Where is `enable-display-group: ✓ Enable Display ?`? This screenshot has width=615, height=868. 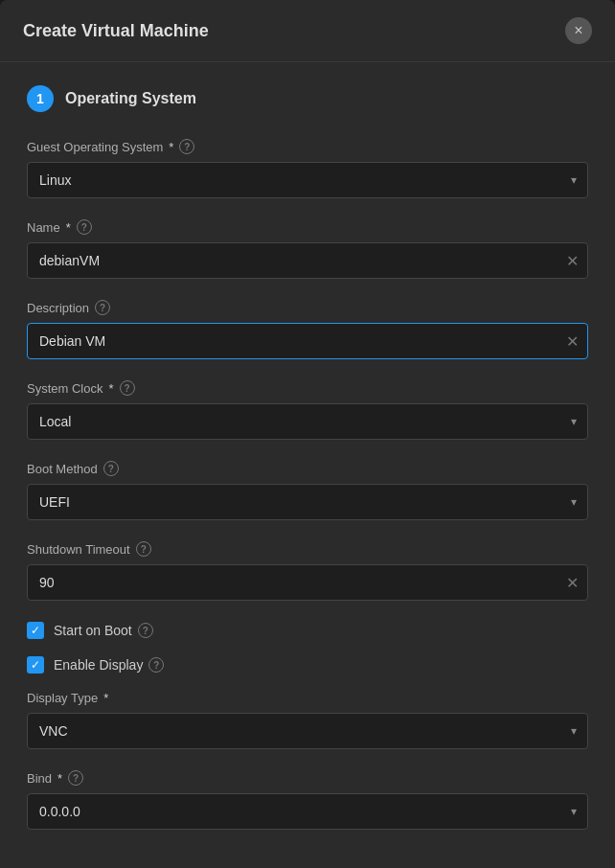 enable-display-group: ✓ Enable Display ? is located at coordinates (308, 665).